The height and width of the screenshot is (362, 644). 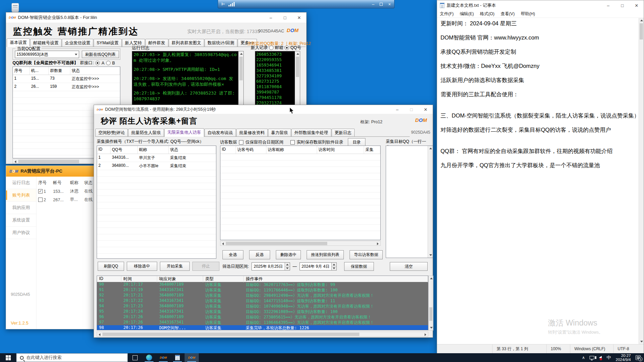 I want to click on w1-tab-3: SYMail设置, so click(x=108, y=43).